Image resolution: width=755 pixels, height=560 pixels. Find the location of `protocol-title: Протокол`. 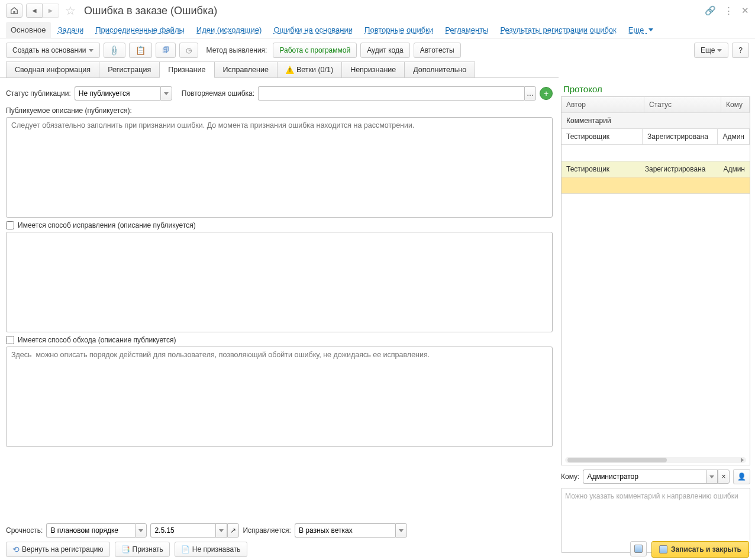

protocol-title: Протокол is located at coordinates (657, 89).